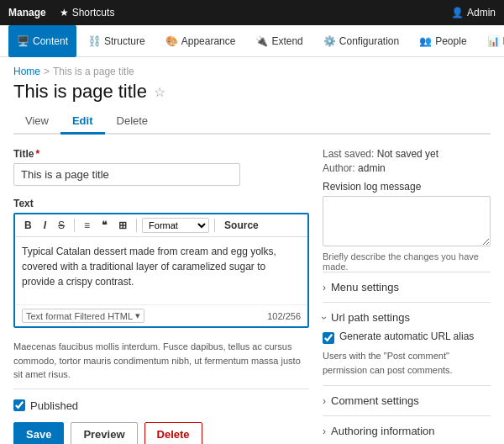 The image size is (504, 444). I want to click on published-row: Published, so click(161, 405).